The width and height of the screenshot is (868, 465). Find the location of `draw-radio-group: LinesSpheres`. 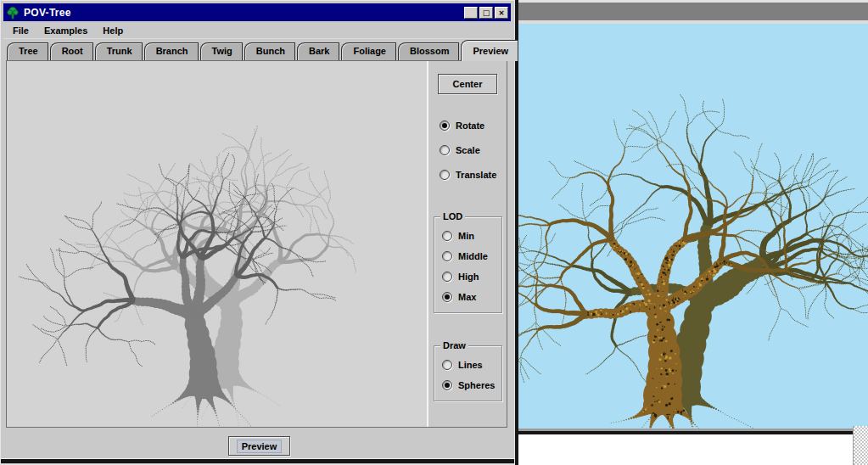

draw-radio-group: LinesSpheres is located at coordinates (468, 373).